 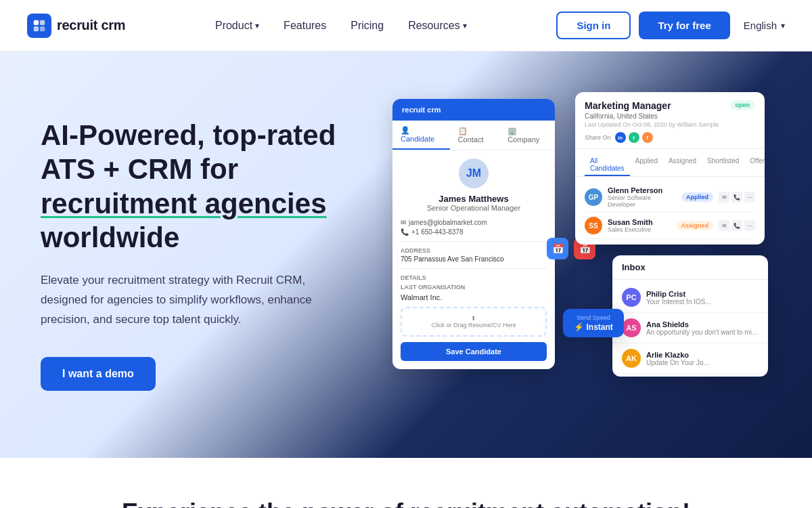 What do you see at coordinates (474, 287) in the screenshot?
I see `last-org-label: LAST ORGANISATION` at bounding box center [474, 287].